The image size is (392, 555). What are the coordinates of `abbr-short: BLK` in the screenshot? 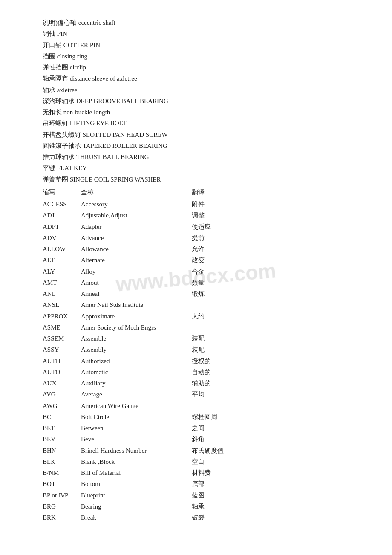 It's located at (62, 462).